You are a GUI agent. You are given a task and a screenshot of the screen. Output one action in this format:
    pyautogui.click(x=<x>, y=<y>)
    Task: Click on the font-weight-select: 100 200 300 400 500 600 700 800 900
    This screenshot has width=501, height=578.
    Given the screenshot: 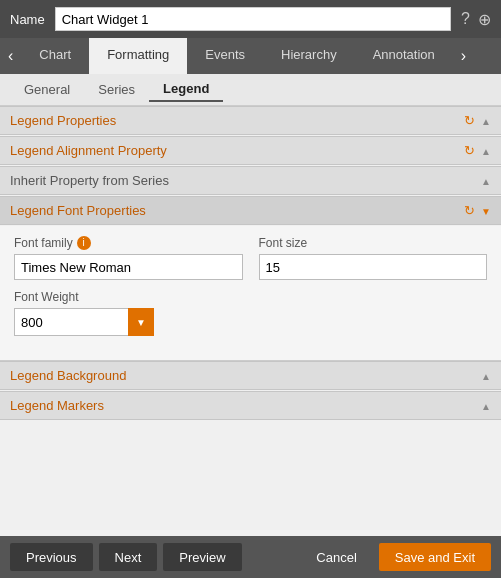 What is the action you would take?
    pyautogui.click(x=84, y=322)
    